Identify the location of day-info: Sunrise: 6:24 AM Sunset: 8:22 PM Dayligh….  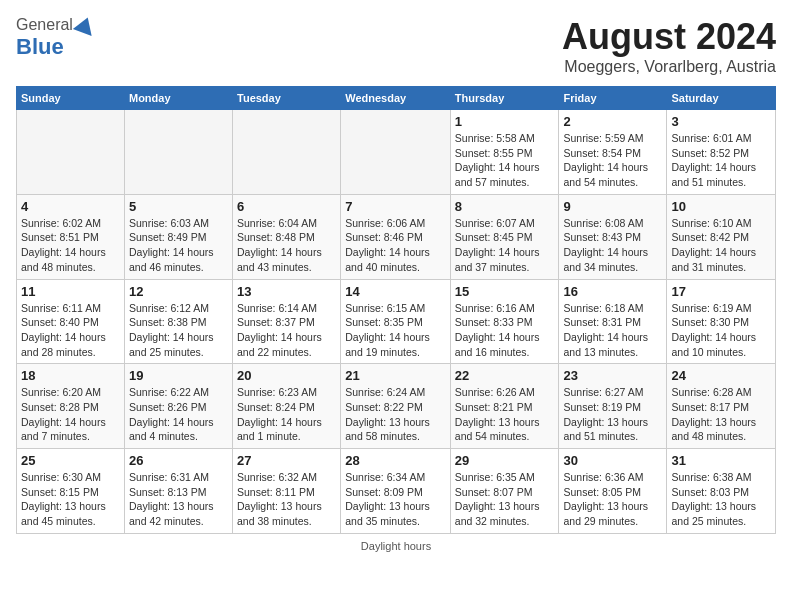
(396, 414).